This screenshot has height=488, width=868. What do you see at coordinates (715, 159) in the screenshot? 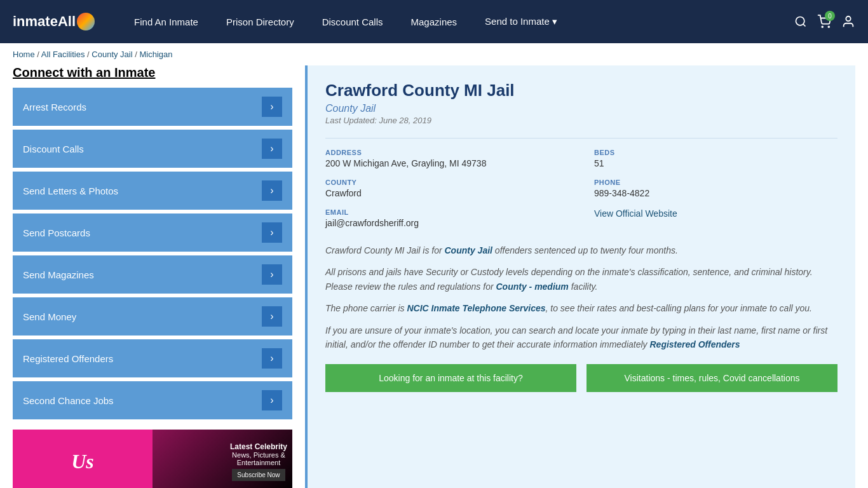
I see `beds-col: BEDS 51` at bounding box center [715, 159].